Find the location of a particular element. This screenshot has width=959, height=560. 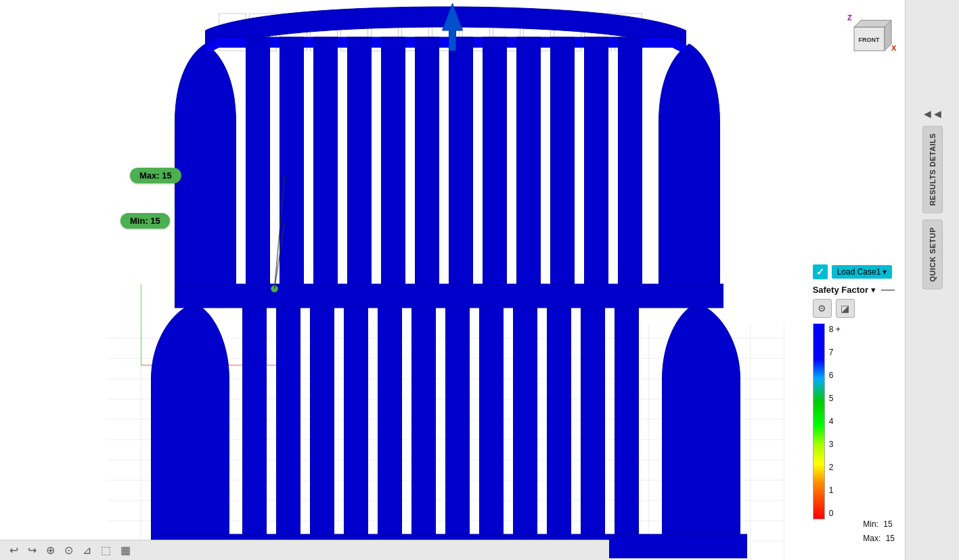

scale-label-1: 1 is located at coordinates (835, 490).